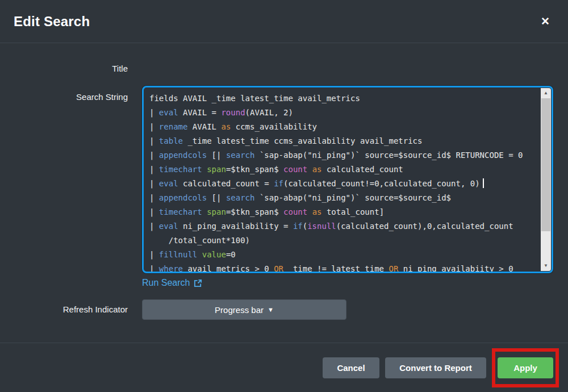 This screenshot has height=392, width=568. I want to click on refresh-indicator-label: Refresh Indicator, so click(64, 309).